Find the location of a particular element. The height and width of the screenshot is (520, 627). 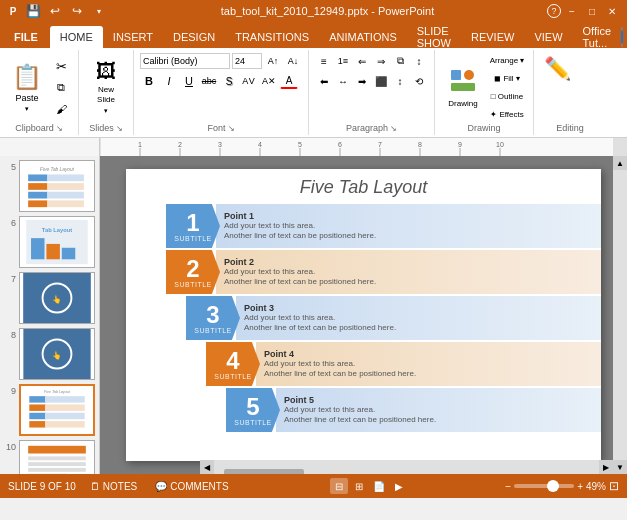

zoom-out-button: − is located at coordinates (508, 486).